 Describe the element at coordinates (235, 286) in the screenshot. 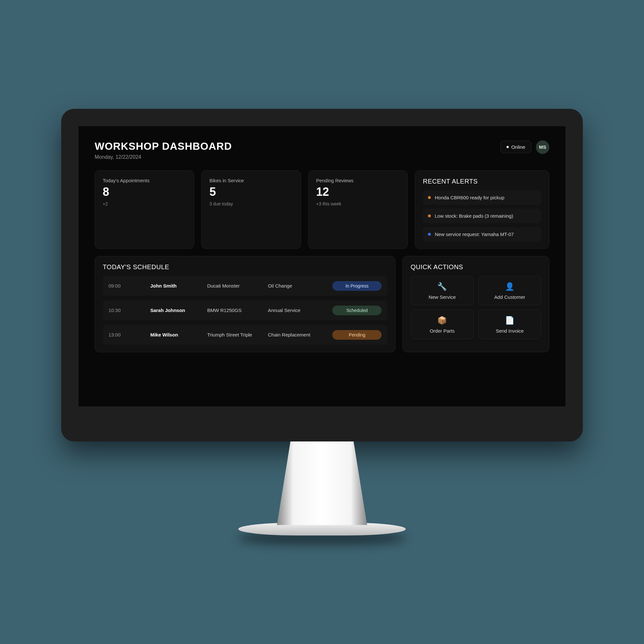

I see `schedule-bike: Ducati Monster` at that location.